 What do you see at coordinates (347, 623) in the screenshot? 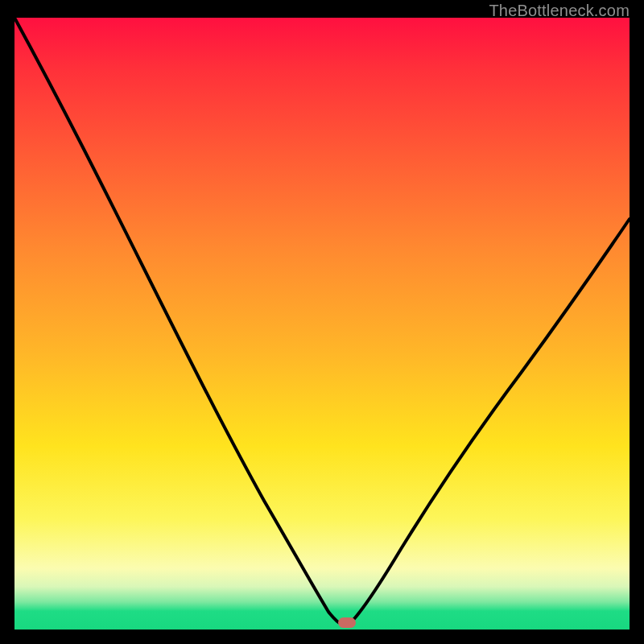
I see `optimum-marker` at bounding box center [347, 623].